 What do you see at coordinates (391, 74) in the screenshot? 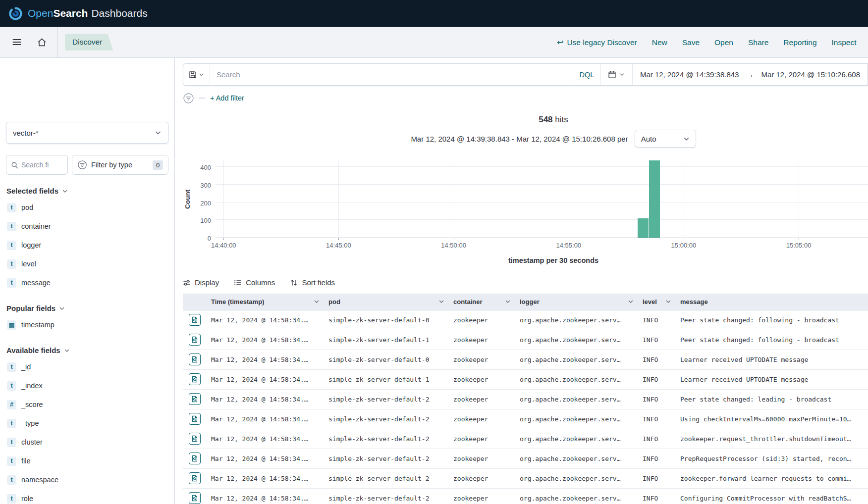
I see `search-input` at bounding box center [391, 74].